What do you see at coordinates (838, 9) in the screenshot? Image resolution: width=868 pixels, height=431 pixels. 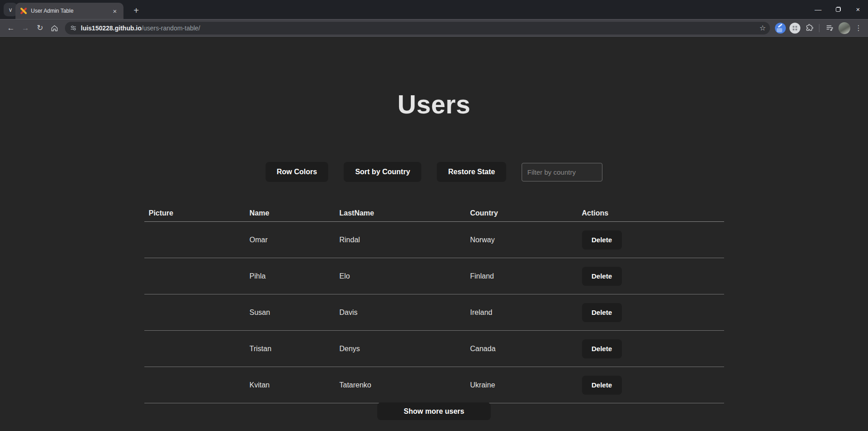 I see `window-controls: — ×` at bounding box center [838, 9].